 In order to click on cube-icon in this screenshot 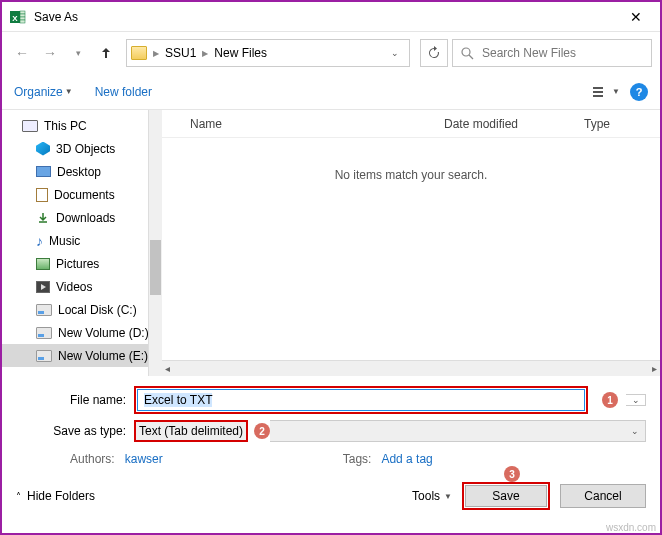, I will do `click(43, 149)`.